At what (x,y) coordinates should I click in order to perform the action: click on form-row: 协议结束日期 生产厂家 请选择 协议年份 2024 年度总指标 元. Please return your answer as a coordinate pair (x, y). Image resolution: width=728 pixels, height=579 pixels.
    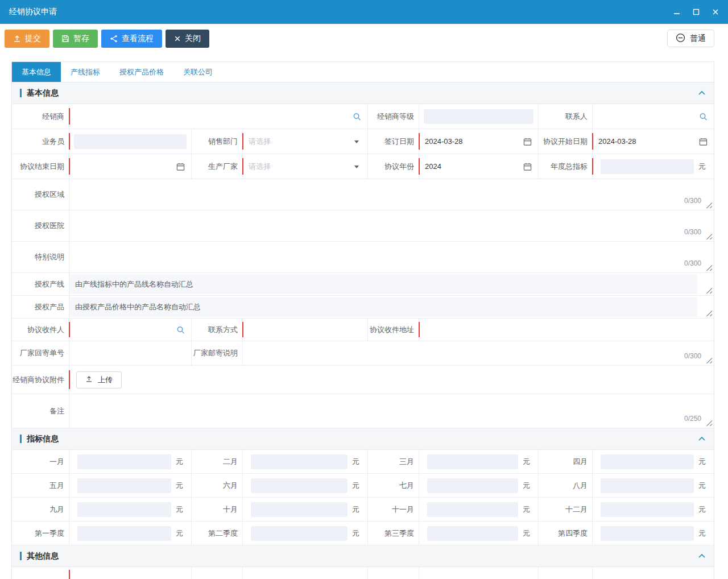
    Looking at the image, I should click on (363, 167).